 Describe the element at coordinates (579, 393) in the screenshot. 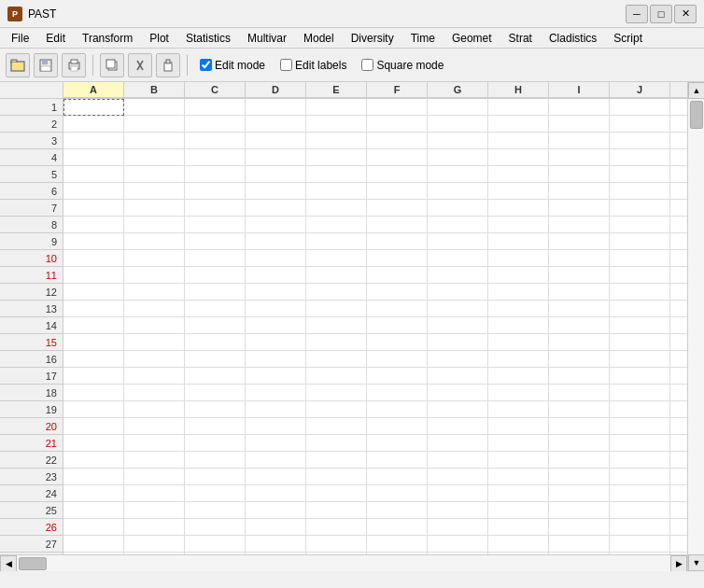

I see `cell-I18` at that location.